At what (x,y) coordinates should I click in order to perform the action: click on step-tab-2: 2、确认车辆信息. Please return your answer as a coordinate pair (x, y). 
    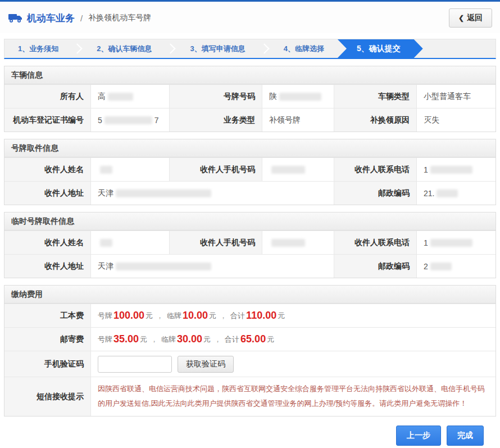
    Looking at the image, I should click on (124, 48).